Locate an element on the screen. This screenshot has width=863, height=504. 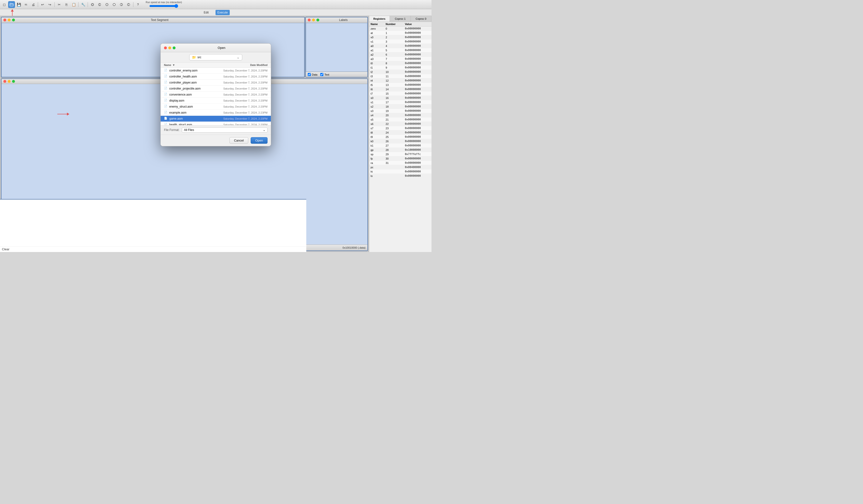
dialog-traffic-lights is located at coordinates (170, 48).